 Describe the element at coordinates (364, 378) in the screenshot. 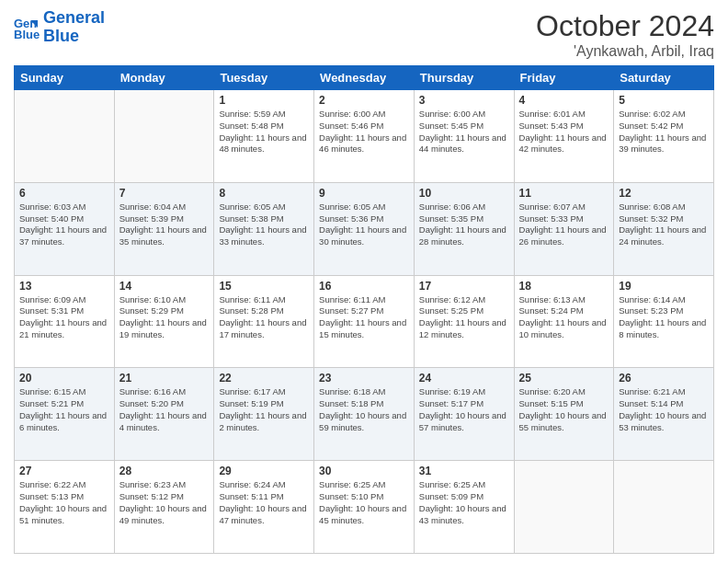

I see `day-number: 23` at that location.